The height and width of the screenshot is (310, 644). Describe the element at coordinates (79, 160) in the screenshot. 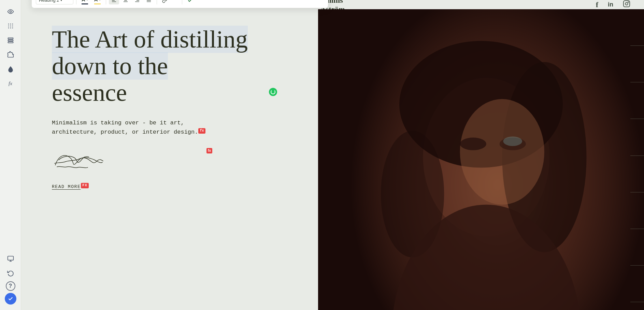

I see `signature-image` at that location.